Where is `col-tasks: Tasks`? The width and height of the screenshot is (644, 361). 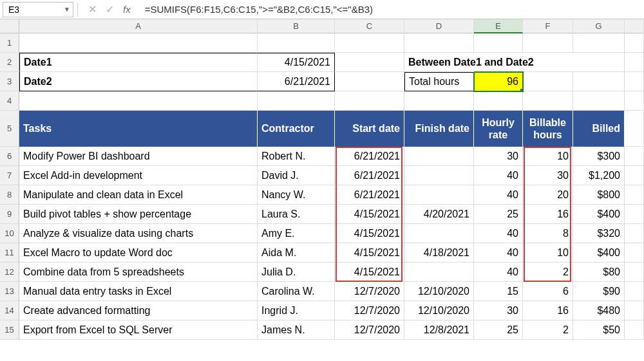
col-tasks: Tasks is located at coordinates (138, 129).